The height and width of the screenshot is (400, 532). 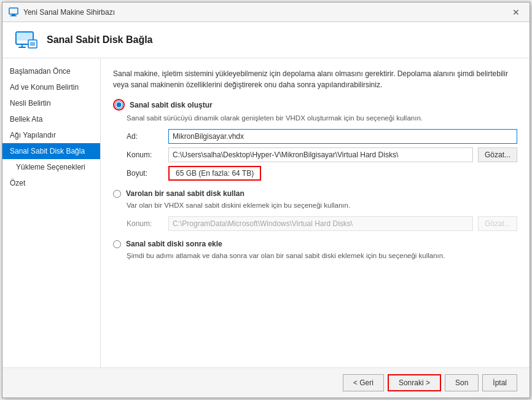 What do you see at coordinates (171, 105) in the screenshot?
I see `option1-label: Sanal sabit disk oluştur` at bounding box center [171, 105].